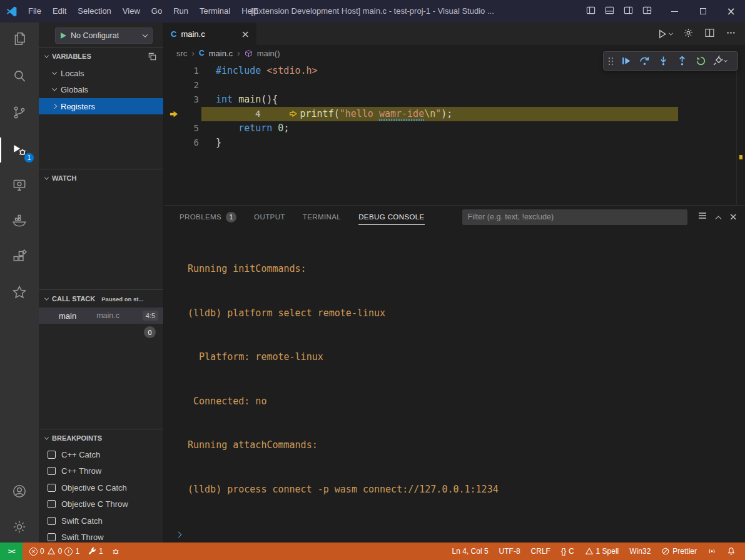 Image resolution: width=745 pixels, height=560 pixels. I want to click on remote-explorer-icon, so click(19, 185).